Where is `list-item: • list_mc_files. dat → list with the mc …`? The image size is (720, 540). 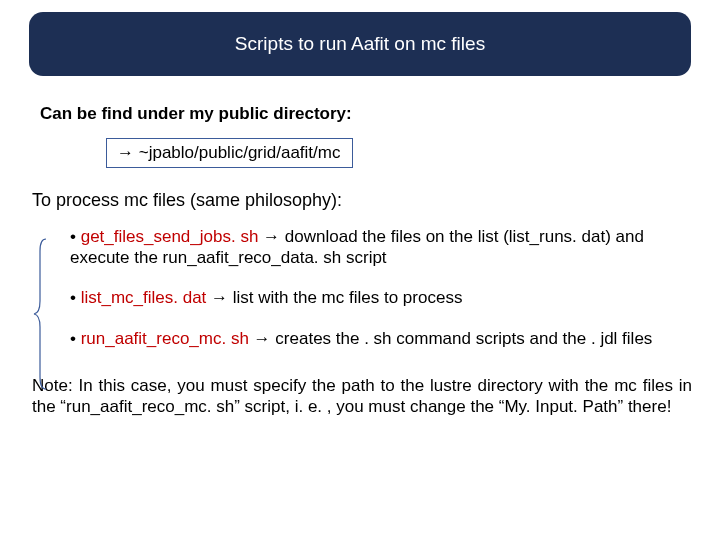 list-item: • list_mc_files. dat → list with the mc … is located at coordinates (375, 298).